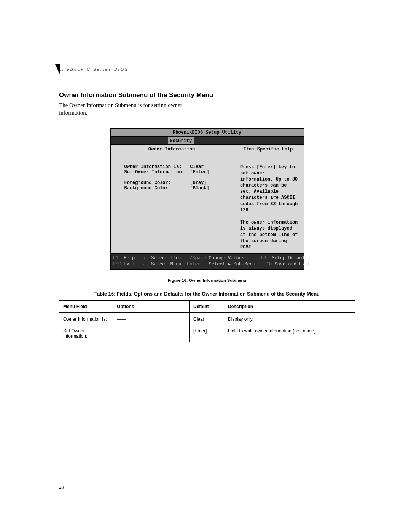 The width and height of the screenshot is (411, 532). What do you see at coordinates (131, 109) in the screenshot?
I see `intro-paragraph: The Owner Information Submenu is for set…` at bounding box center [131, 109].